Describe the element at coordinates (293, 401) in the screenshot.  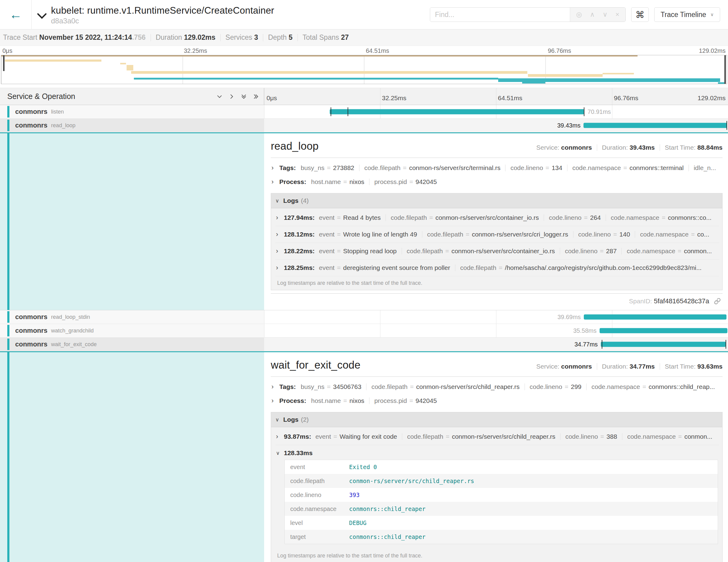
I see `process-label: Process:` at that location.